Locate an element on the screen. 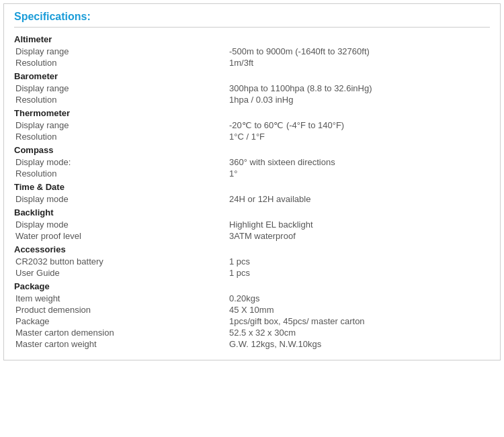  table-row: Display range-500m to 9000m (-1640ft to … is located at coordinates (252, 51).